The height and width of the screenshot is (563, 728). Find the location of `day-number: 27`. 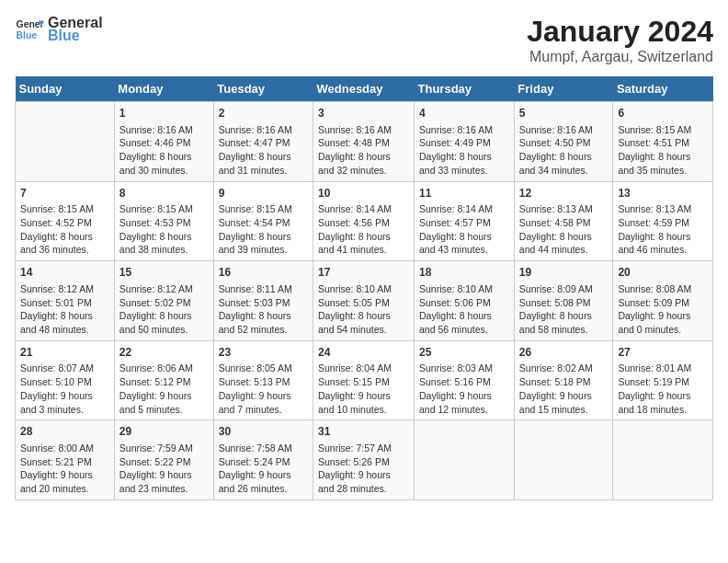

day-number: 27 is located at coordinates (663, 353).